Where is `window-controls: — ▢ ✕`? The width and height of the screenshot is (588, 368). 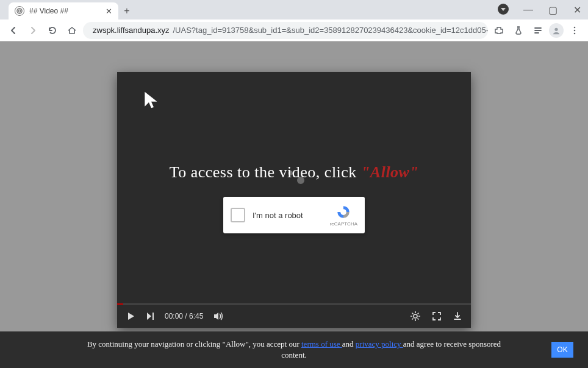 window-controls: — ▢ ✕ is located at coordinates (553, 10).